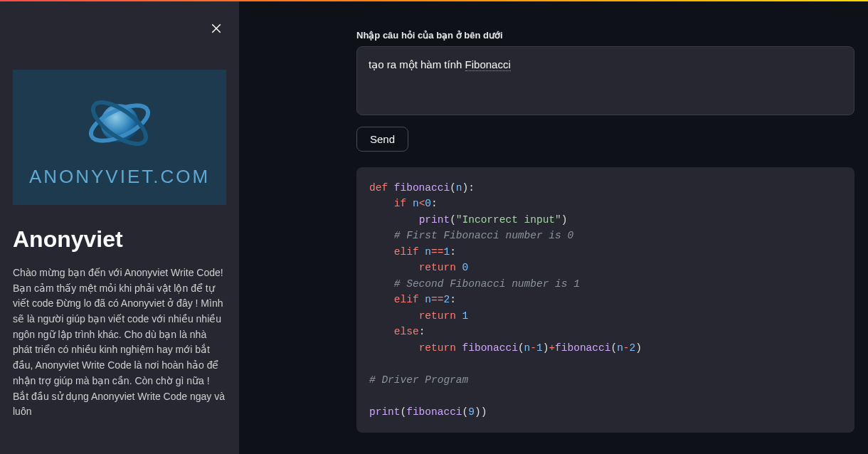  I want to click on tok: +, so click(552, 348).